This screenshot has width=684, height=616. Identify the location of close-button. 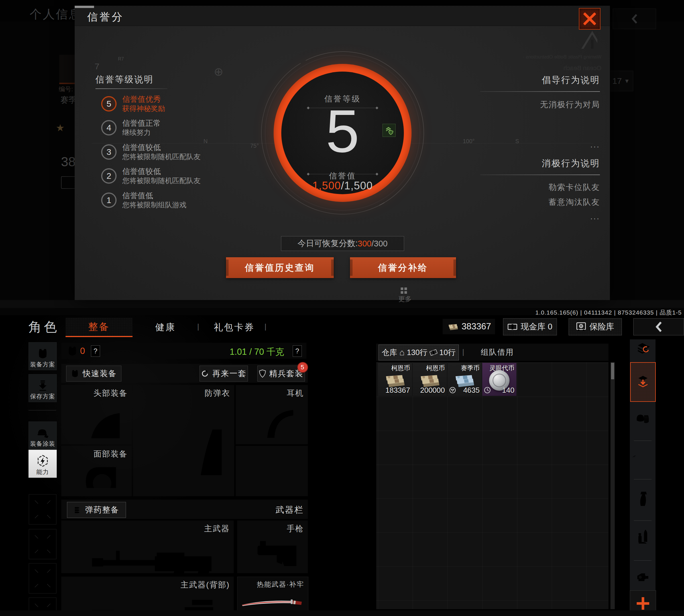
(590, 19).